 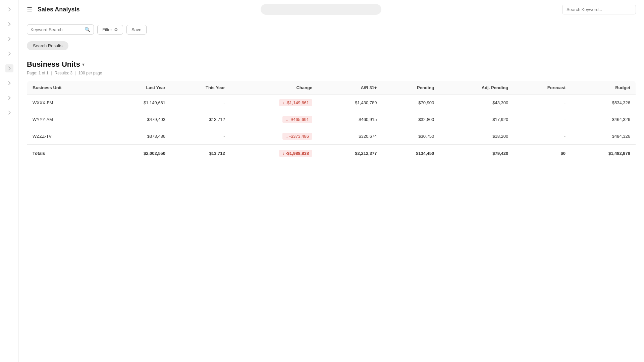 What do you see at coordinates (201, 154) in the screenshot?
I see `totals-this-year: $13,712` at bounding box center [201, 154].